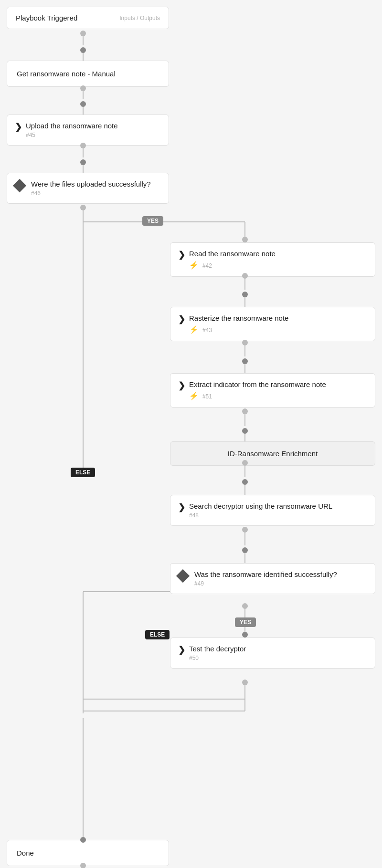 The width and height of the screenshot is (382, 868). What do you see at coordinates (18, 127) in the screenshot?
I see `upload-note-icon: ❯` at bounding box center [18, 127].